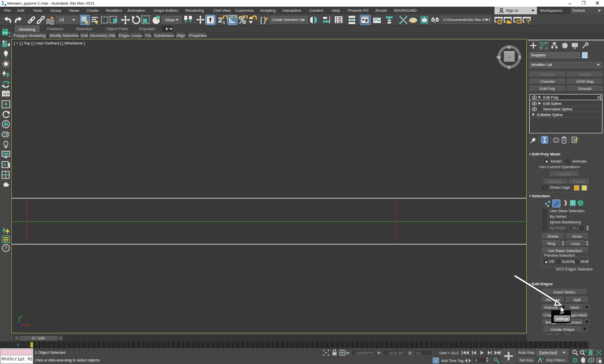 The height and width of the screenshot is (364, 604). Describe the element at coordinates (520, 57) in the screenshot. I see `svg-text: E` at that location.